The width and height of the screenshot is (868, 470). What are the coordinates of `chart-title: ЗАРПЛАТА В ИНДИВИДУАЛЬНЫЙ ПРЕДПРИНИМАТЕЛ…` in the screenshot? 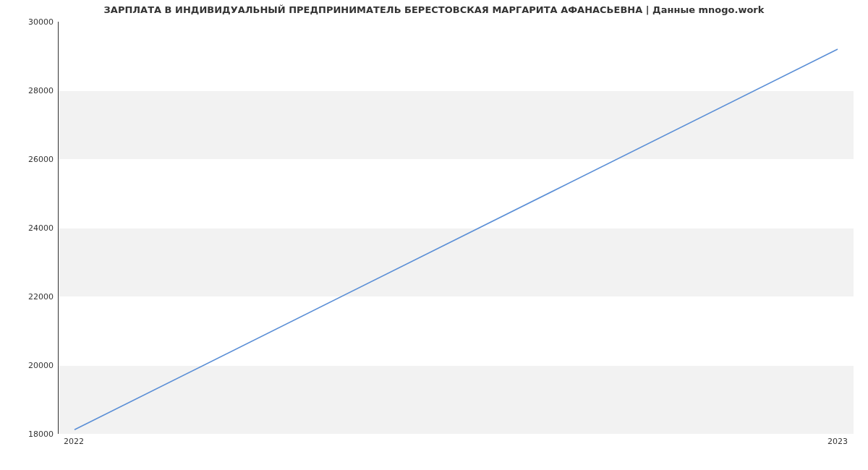 It's located at (434, 10).